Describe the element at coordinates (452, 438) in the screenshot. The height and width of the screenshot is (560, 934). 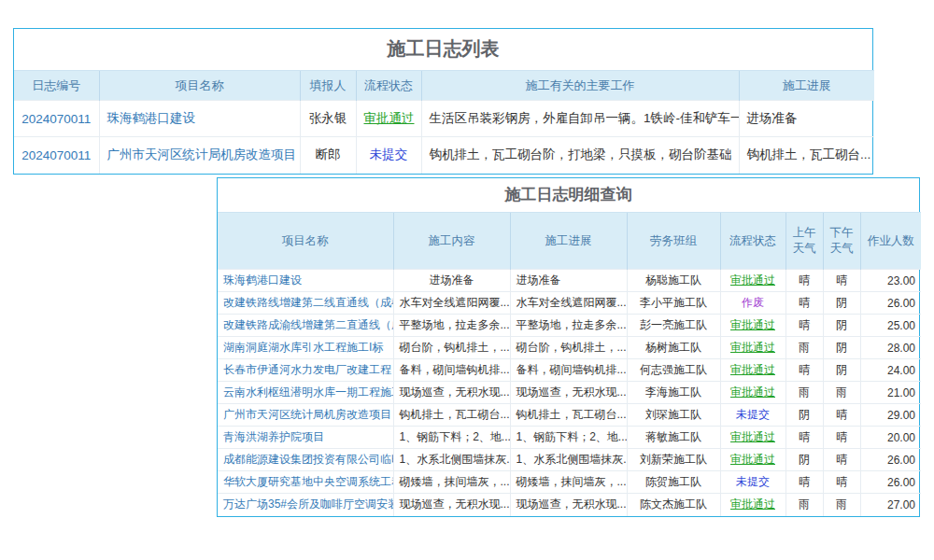
I see `work-content-cell: 1、钢筋下料；2、地...` at that location.